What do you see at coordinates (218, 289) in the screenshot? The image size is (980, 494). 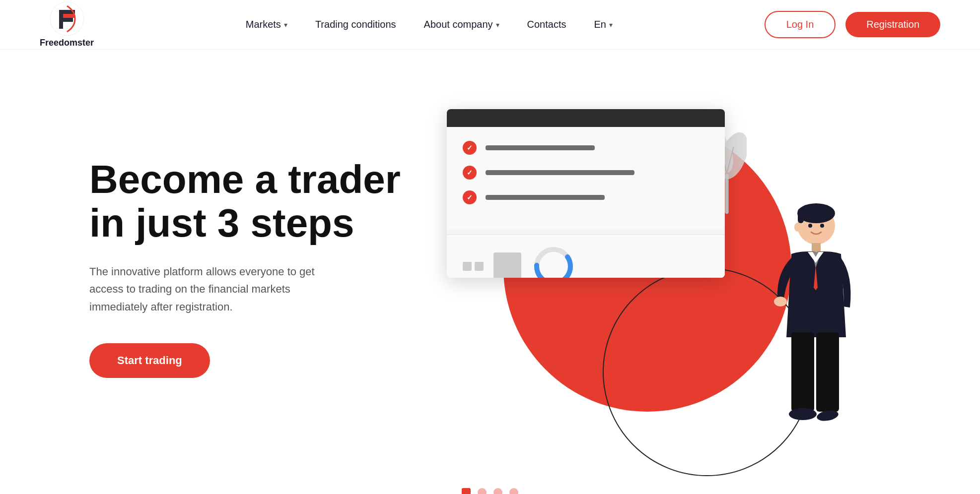 I see `hero-subtitle: The innovative platform allows everyone …` at bounding box center [218, 289].